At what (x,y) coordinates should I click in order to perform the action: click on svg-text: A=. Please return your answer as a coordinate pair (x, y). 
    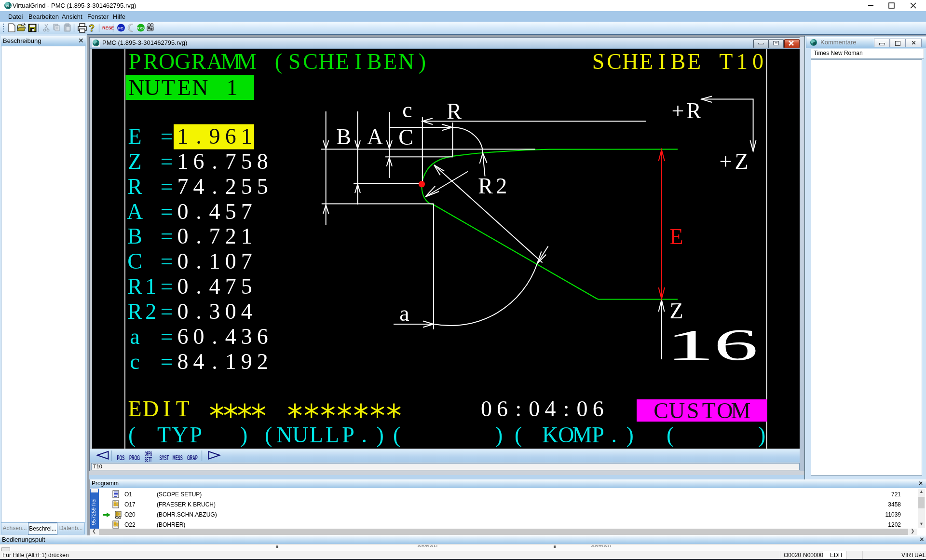
    Looking at the image, I should click on (150, 211).